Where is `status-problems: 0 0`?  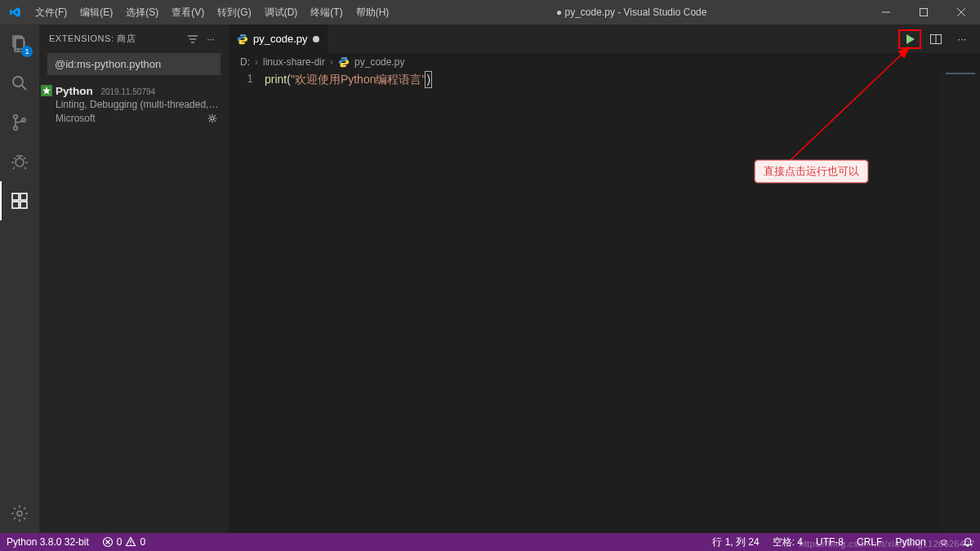 status-problems: 0 0 is located at coordinates (124, 542).